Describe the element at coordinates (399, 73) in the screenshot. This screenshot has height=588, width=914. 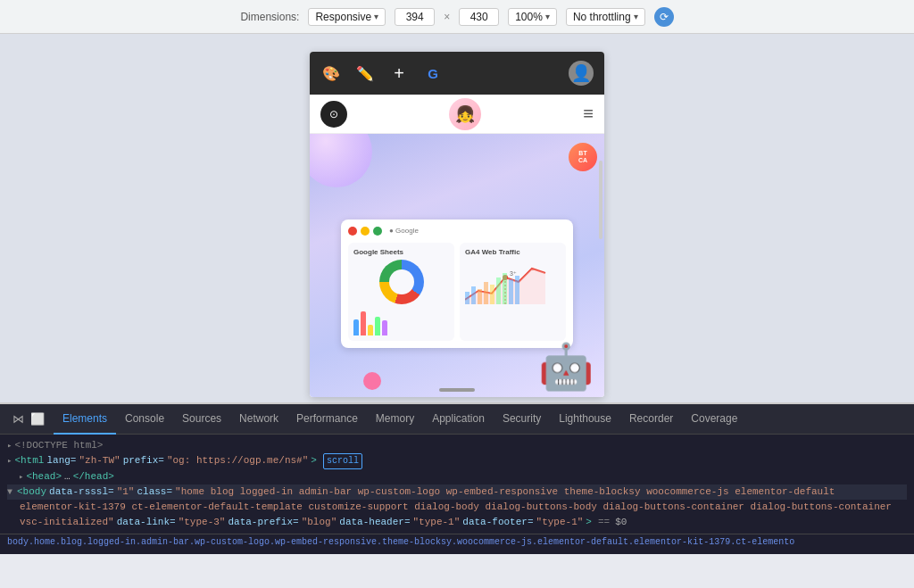
I see `plus-icon: +` at that location.